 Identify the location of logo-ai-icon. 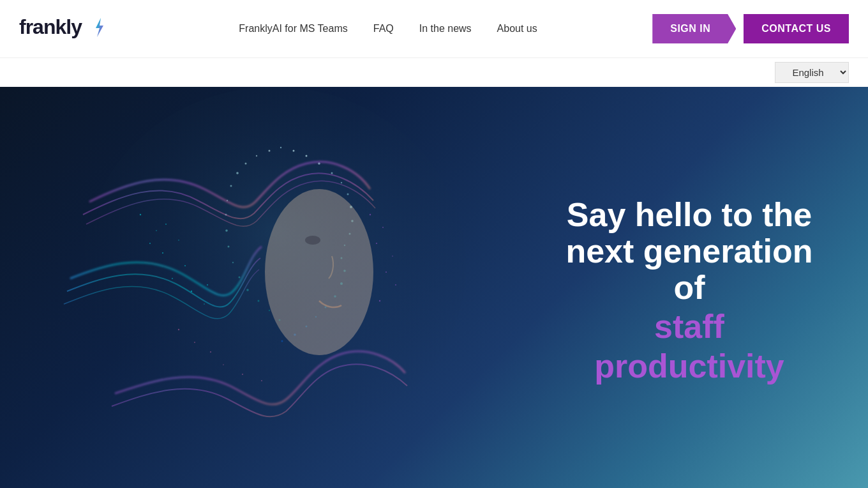
(99, 27).